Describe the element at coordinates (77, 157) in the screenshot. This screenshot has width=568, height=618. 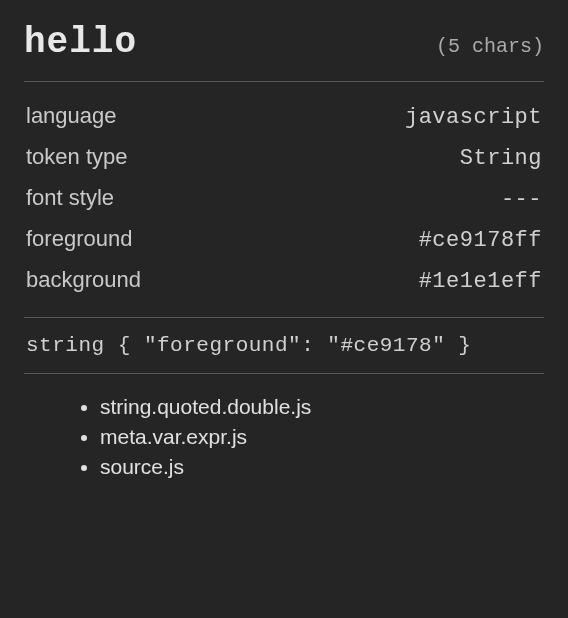
I see `property-label: token type` at that location.